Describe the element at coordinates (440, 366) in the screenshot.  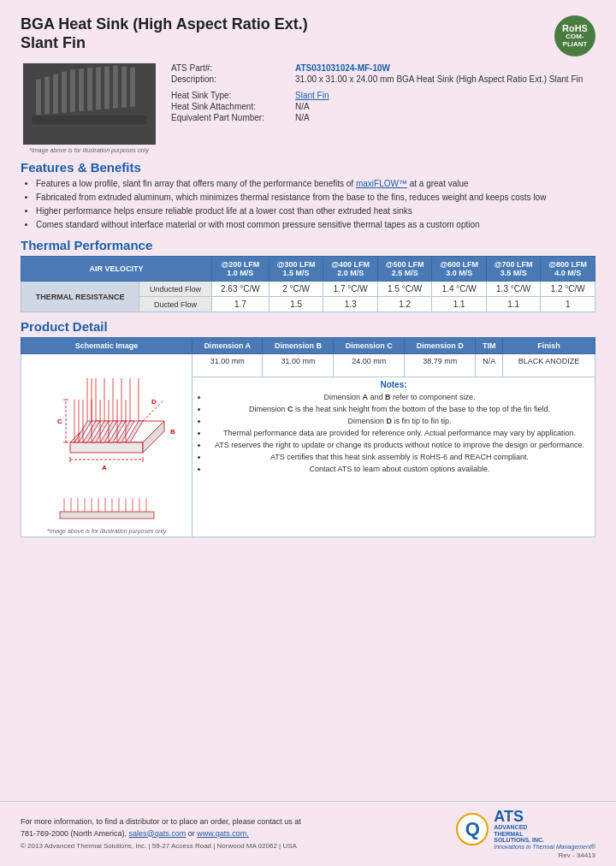
I see `dim-d-value: 38.79 mm` at that location.